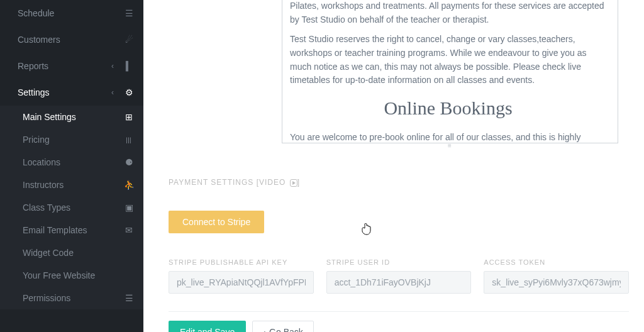  What do you see at coordinates (72, 40) in the screenshot?
I see `nav-item-customers: Customers☄` at bounding box center [72, 40].